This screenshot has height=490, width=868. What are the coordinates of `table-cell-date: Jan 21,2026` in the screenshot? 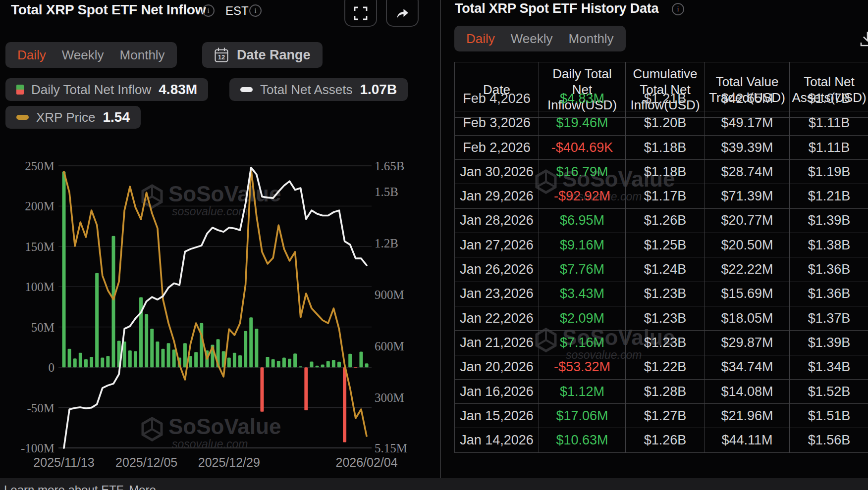 It's located at (497, 343).